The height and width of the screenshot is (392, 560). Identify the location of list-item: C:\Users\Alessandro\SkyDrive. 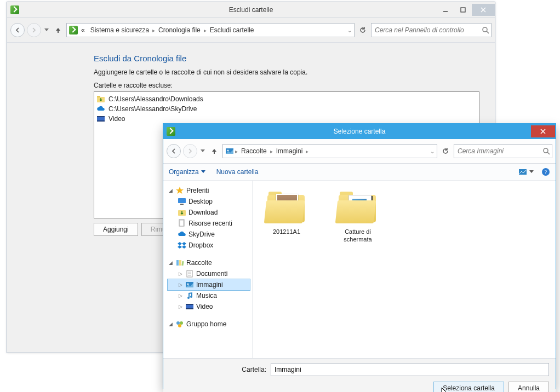
(287, 109).